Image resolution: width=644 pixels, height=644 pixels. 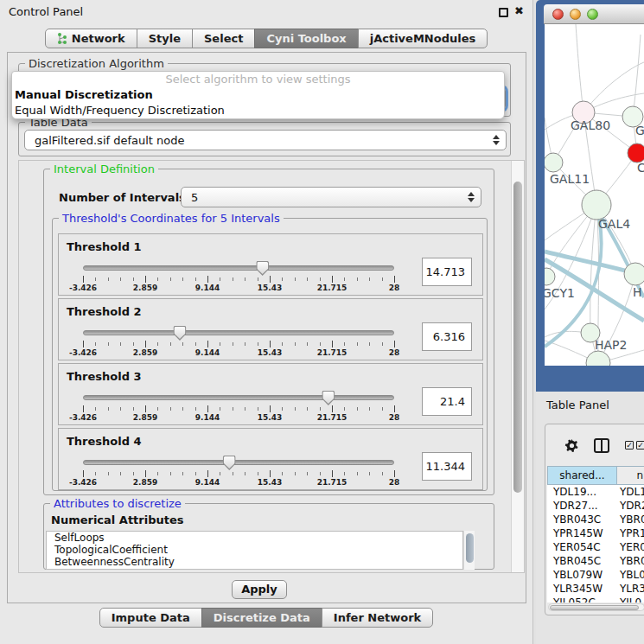 What do you see at coordinates (62, 39) in the screenshot?
I see `network-tree-icon` at bounding box center [62, 39].